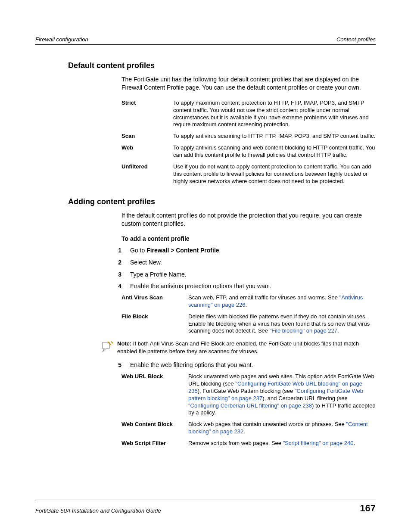 This screenshot has height=532, width=411. What do you see at coordinates (253, 286) in the screenshot?
I see `step-text: Enable the antivirus protection options …` at bounding box center [253, 286].